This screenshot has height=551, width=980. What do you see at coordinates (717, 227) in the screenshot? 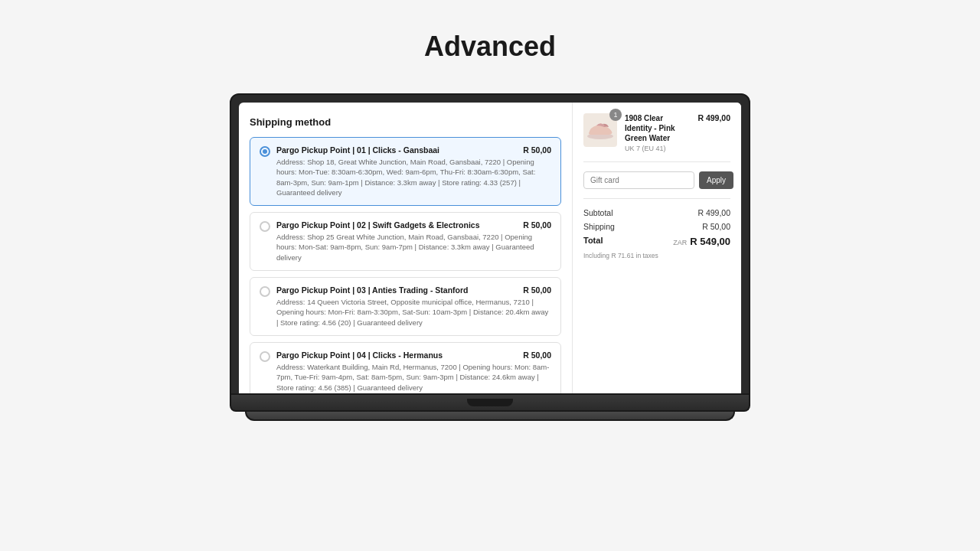
I see `shipping-value: R 50,00` at bounding box center [717, 227].